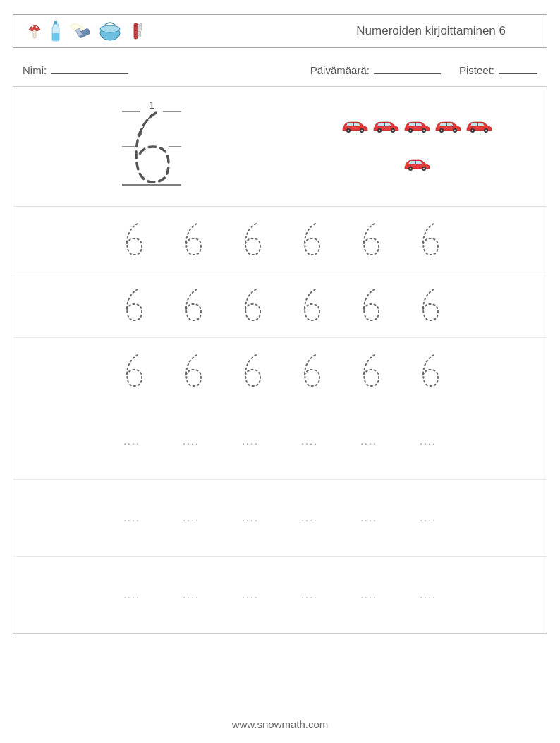  I want to click on count-objects-cell, so click(417, 147).